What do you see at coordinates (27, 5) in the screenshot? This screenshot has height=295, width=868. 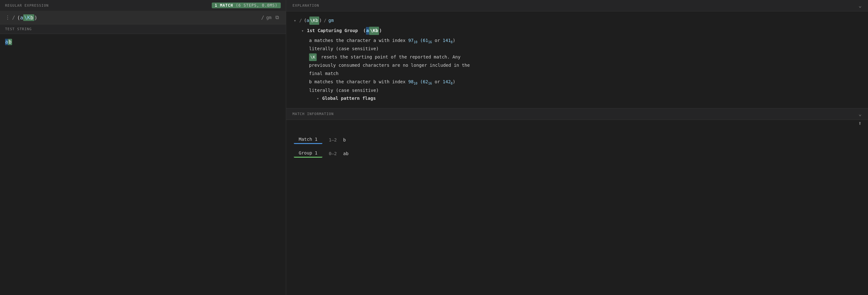 I see `regex-section-label: REGULAR EXPRESSION` at bounding box center [27, 5].